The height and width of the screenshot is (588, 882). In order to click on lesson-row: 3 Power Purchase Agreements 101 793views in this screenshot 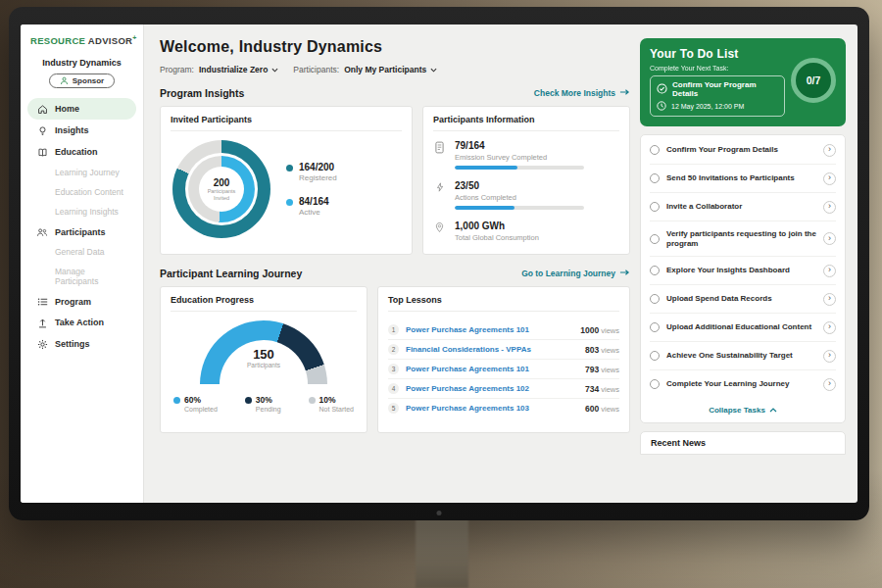, I will do `click(504, 369)`.